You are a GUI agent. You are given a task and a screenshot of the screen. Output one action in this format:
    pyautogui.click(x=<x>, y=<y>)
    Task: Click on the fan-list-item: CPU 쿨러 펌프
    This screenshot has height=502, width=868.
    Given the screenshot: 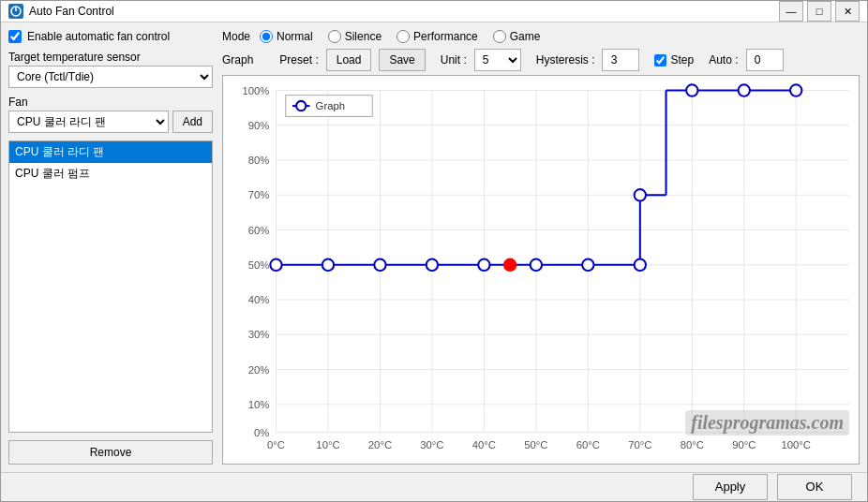 What is the action you would take?
    pyautogui.click(x=111, y=174)
    